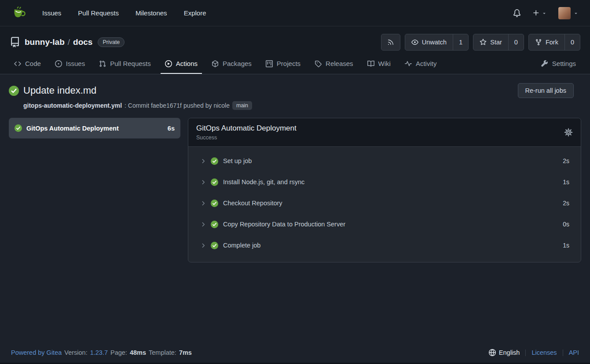 The width and height of the screenshot is (590, 364). What do you see at coordinates (496, 42) in the screenshot?
I see `star-label: Star` at bounding box center [496, 42].